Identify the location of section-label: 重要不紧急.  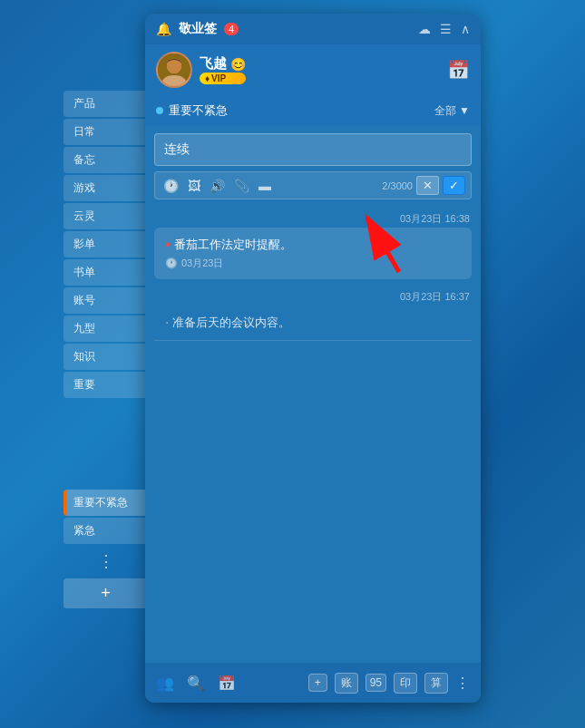
(192, 111).